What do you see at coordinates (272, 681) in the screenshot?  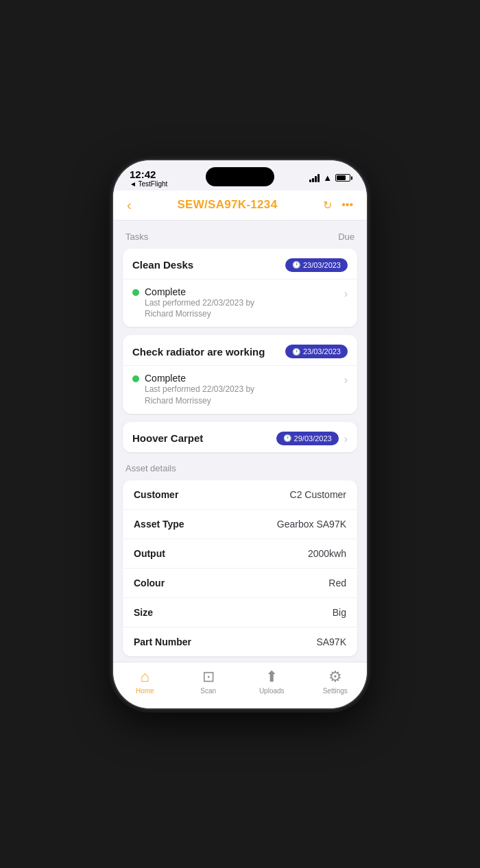 I see `nav-item-uploads: ⬆ Uploads` at bounding box center [272, 681].